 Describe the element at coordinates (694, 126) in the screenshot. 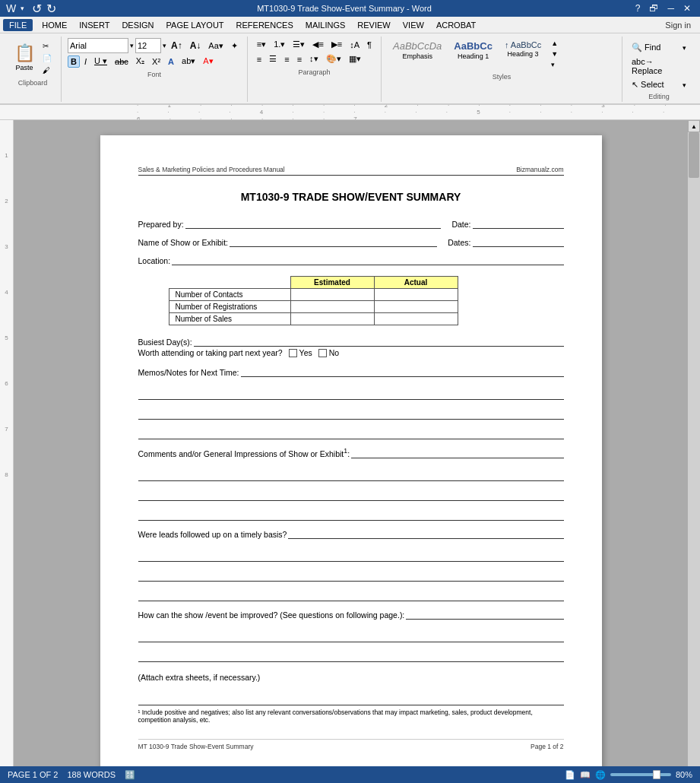

I see `scroll-up-btn: ▲` at that location.